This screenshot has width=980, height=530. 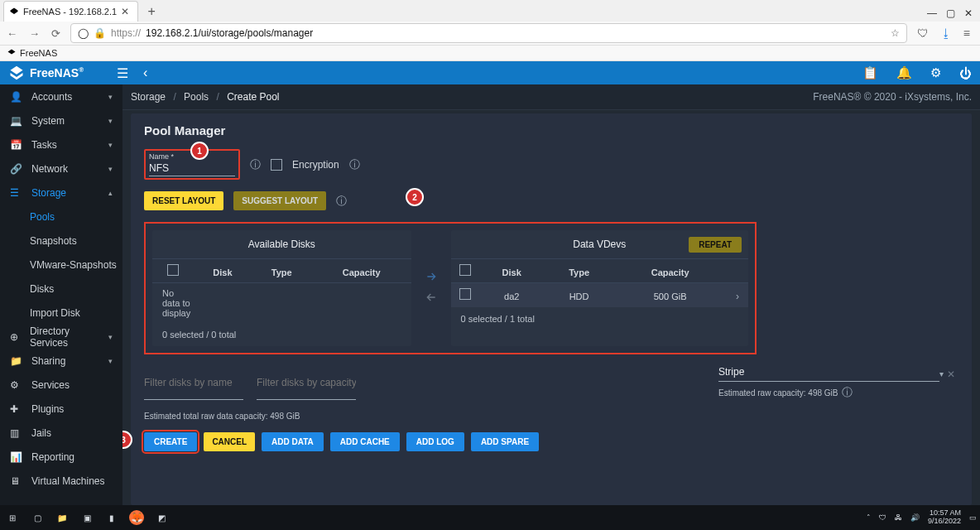 I want to click on sidebar-sub-snapshots: Snapshots, so click(x=61, y=240).